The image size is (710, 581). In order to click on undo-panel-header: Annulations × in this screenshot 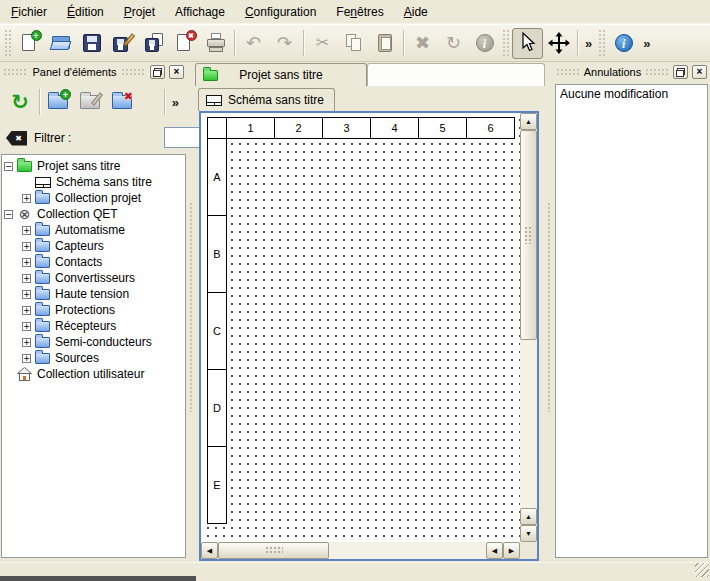, I will do `click(632, 72)`.